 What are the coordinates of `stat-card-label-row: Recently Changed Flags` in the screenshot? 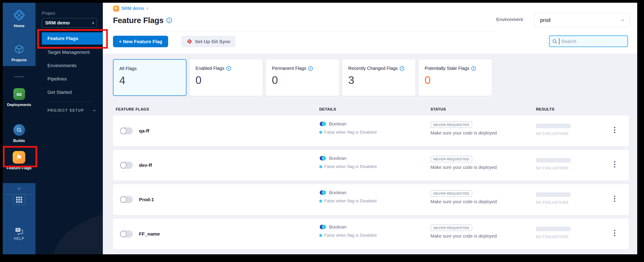 It's located at (382, 68).